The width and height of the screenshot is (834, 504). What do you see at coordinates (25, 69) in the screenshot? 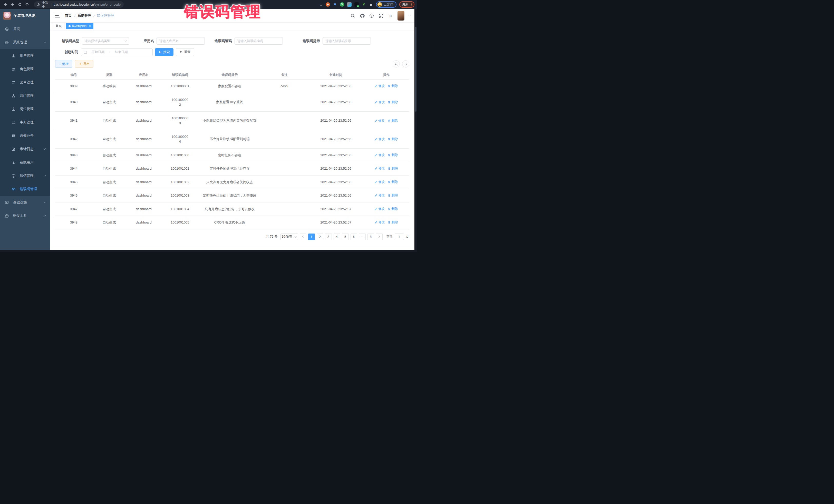
I see `sidebar-item-3: 角色管理` at bounding box center [25, 69].